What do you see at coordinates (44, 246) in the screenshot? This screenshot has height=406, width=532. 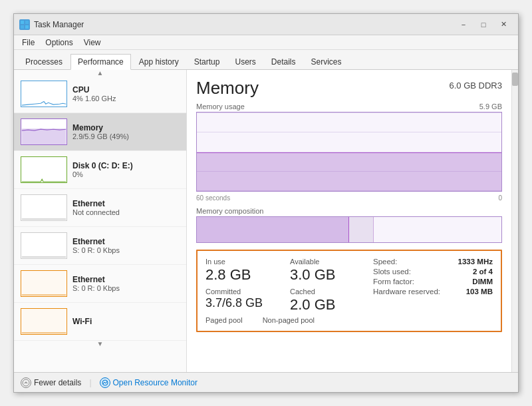 I see `eth2-mini-graph` at bounding box center [44, 246].